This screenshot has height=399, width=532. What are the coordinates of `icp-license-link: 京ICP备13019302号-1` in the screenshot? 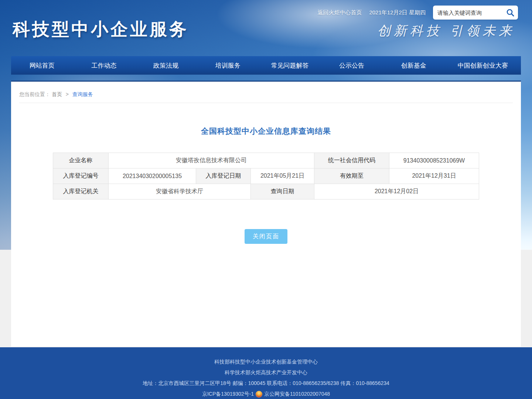 It's located at (228, 394).